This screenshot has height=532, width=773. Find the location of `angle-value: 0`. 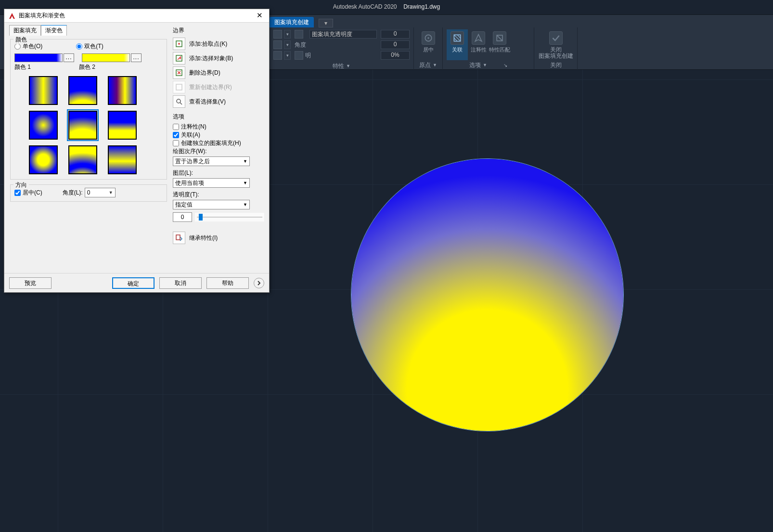

angle-value: 0 is located at coordinates (395, 45).